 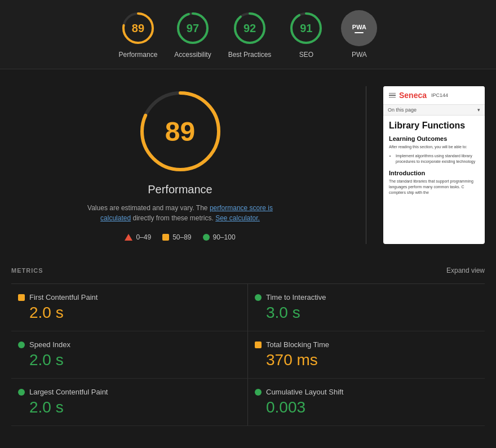 I want to click on big-performance-score: 89, so click(x=180, y=132).